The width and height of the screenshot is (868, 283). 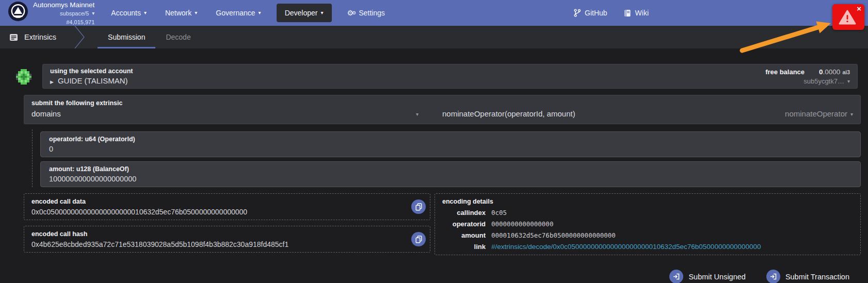 What do you see at coordinates (91, 80) in the screenshot?
I see `account-name-dropdown: GUIDE (TALISMAN)` at bounding box center [91, 80].